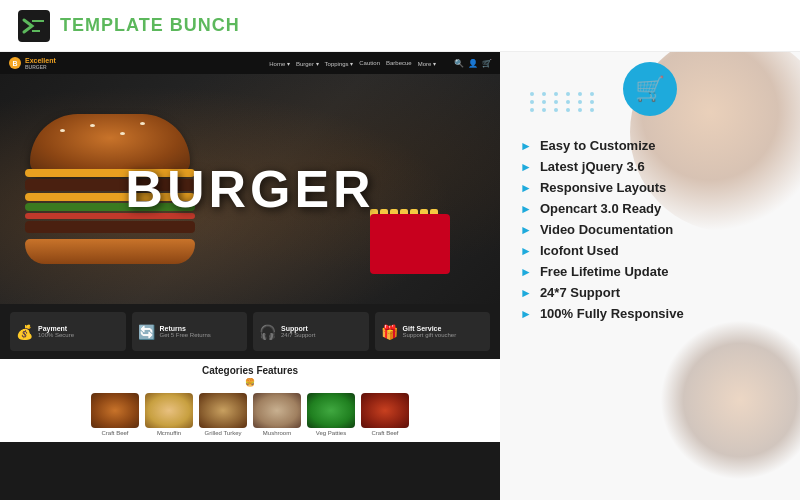 This screenshot has width=800, height=500. I want to click on feature-label-6: Icofont Used, so click(580, 250).